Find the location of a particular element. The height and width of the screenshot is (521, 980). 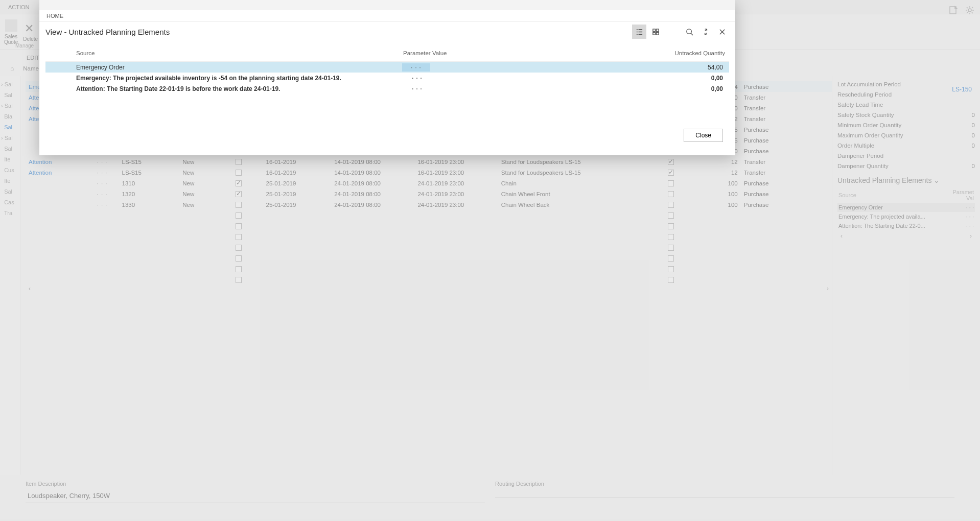

view-list-button is located at coordinates (639, 32).